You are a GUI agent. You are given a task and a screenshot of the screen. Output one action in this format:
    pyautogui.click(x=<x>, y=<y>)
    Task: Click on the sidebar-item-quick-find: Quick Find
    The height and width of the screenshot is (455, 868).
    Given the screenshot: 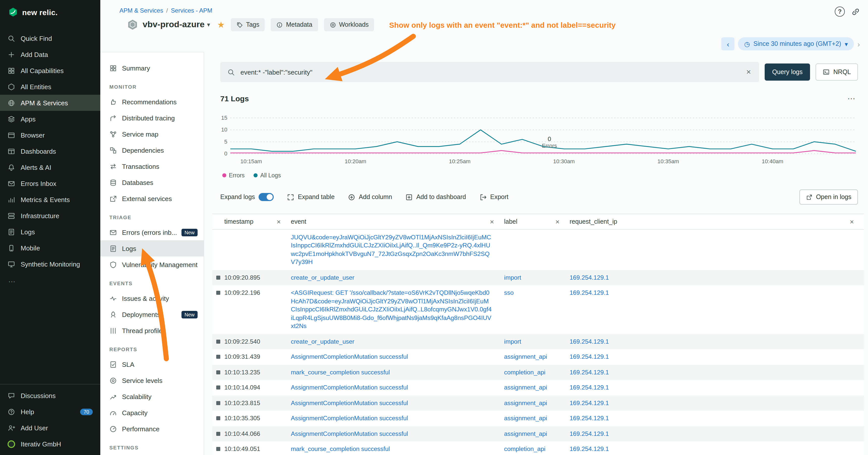 What is the action you would take?
    pyautogui.click(x=50, y=38)
    